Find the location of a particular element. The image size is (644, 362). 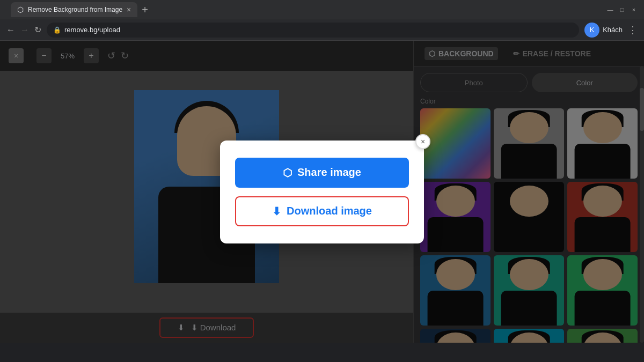

popup-close-icon: × is located at coordinates (423, 142).